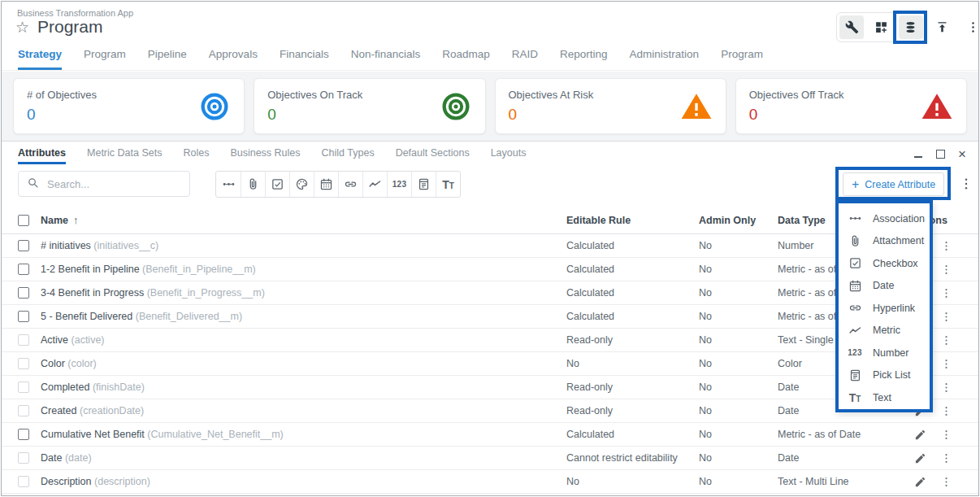 This screenshot has height=497, width=980. Describe the element at coordinates (253, 184) in the screenshot. I see `filter-attachment-icon` at that location.